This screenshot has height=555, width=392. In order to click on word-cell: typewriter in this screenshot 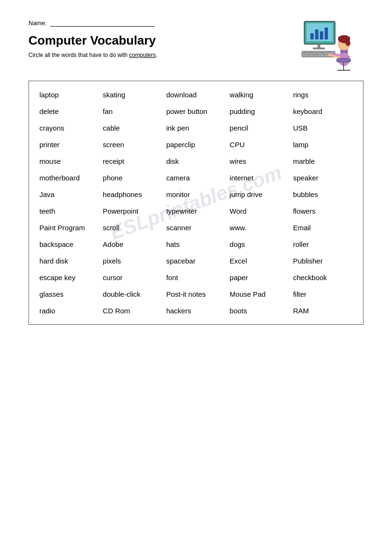, I will do `click(196, 211)`.